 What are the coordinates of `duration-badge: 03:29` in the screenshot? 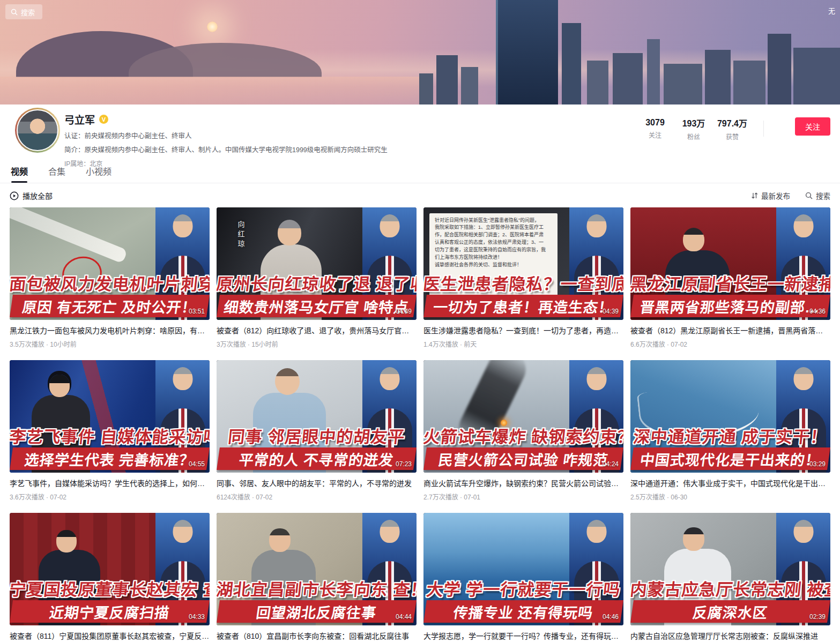 It's located at (817, 464).